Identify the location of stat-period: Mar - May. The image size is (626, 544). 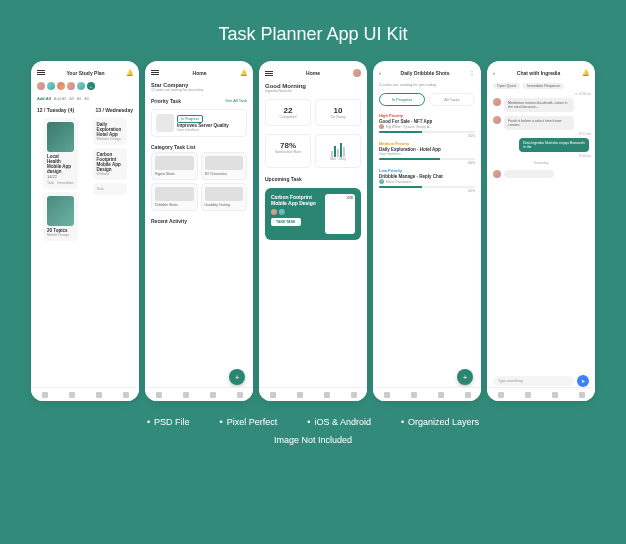
(338, 151).